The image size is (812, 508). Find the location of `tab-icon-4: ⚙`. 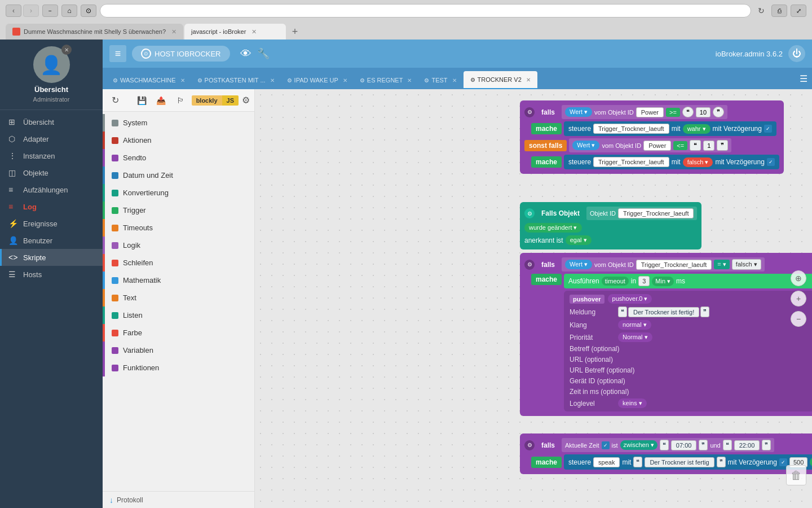

tab-icon-4: ⚙ is located at coordinates (362, 80).